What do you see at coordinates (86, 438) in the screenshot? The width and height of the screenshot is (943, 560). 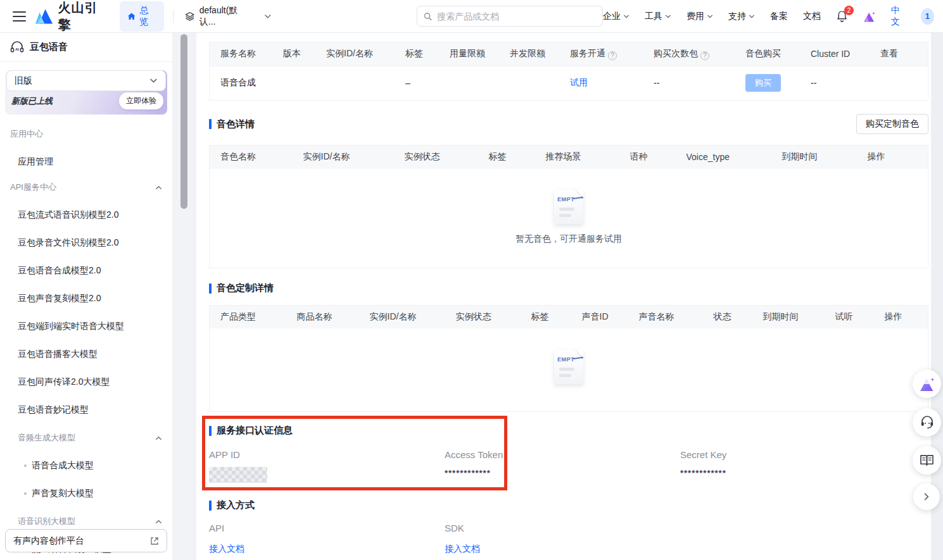 I see `group-audio-generation: 音频生成大模型` at bounding box center [86, 438].